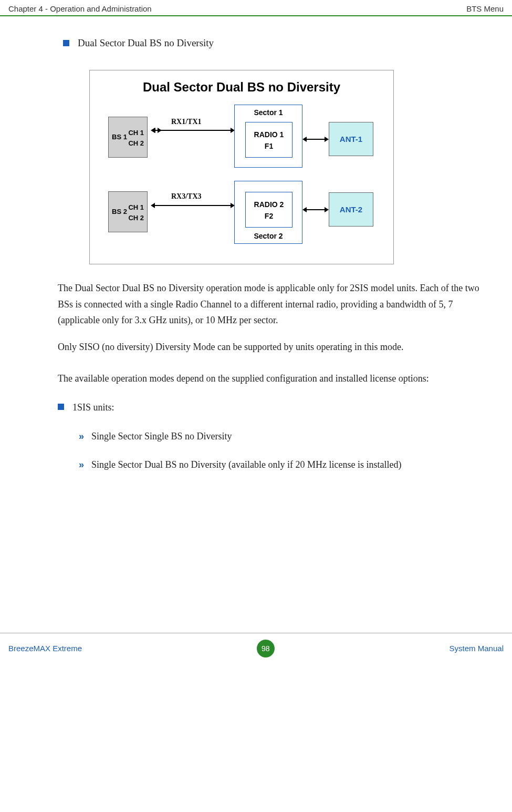  Describe the element at coordinates (268, 236) in the screenshot. I see `sector2-label: Sector 2` at that location.